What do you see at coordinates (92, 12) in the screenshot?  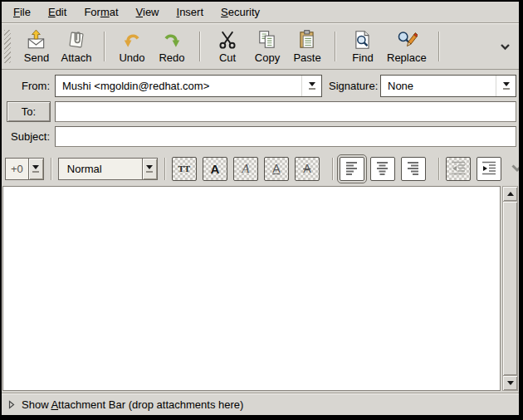 I see `menu-label: For` at bounding box center [92, 12].